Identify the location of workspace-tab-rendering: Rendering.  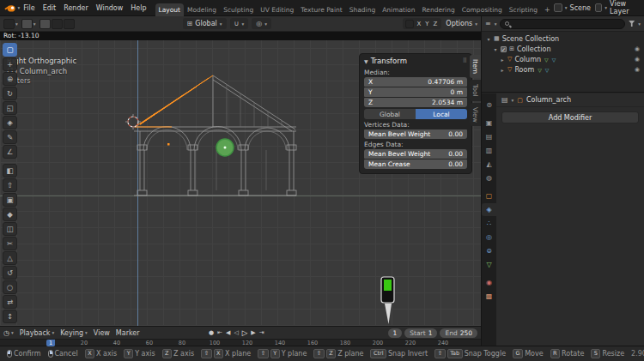
(438, 10).